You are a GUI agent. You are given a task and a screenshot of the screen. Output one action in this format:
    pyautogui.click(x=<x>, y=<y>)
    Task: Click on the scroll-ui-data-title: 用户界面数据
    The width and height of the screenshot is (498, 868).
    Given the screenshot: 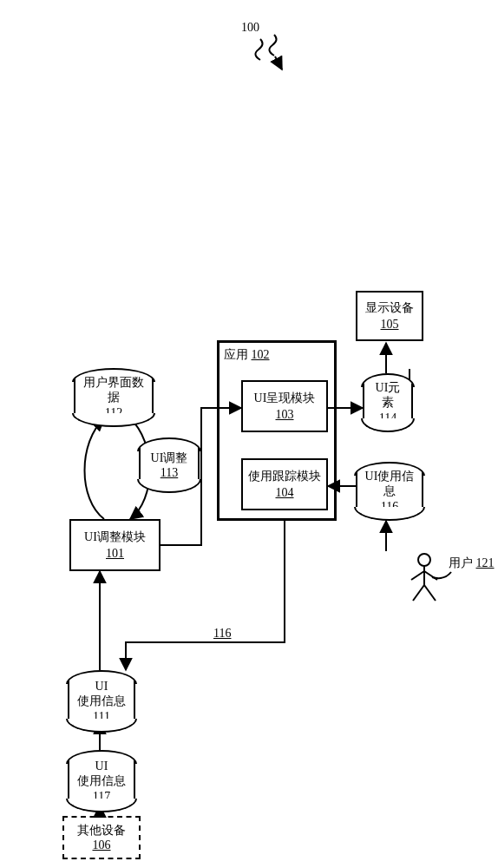 What is the action you would take?
    pyautogui.click(x=114, y=391)
    